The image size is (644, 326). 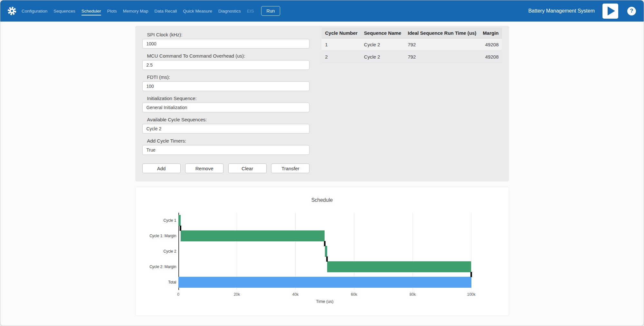 I want to click on field-spi-clock: SPI Clock (kHz):, so click(x=226, y=40).